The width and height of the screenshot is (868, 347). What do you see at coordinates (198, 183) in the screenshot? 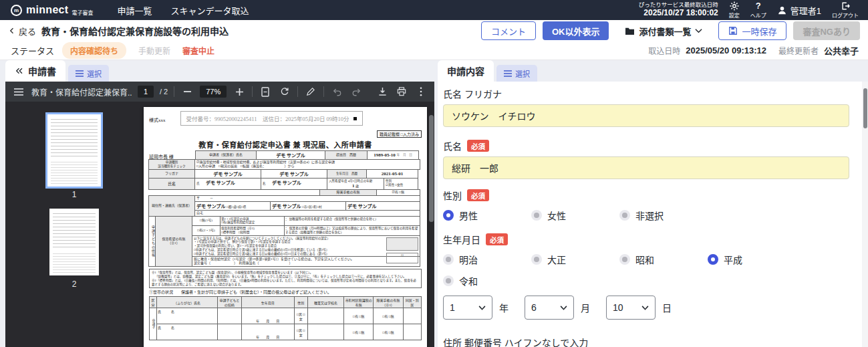
I see `doc-name1-prefix: 氏` at bounding box center [198, 183].